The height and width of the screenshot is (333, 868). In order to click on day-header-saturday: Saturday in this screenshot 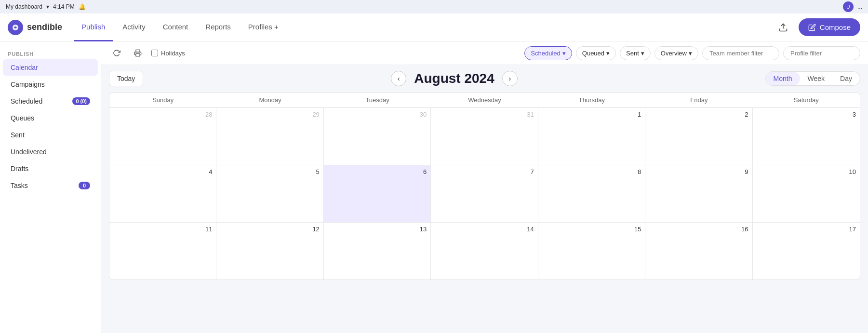, I will do `click(806, 100)`.